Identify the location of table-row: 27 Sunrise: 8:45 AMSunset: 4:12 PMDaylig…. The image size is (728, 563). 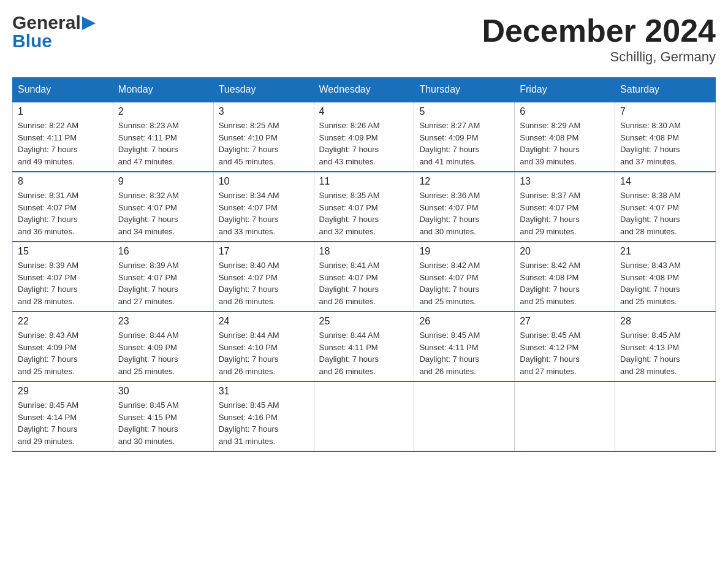
(565, 347).